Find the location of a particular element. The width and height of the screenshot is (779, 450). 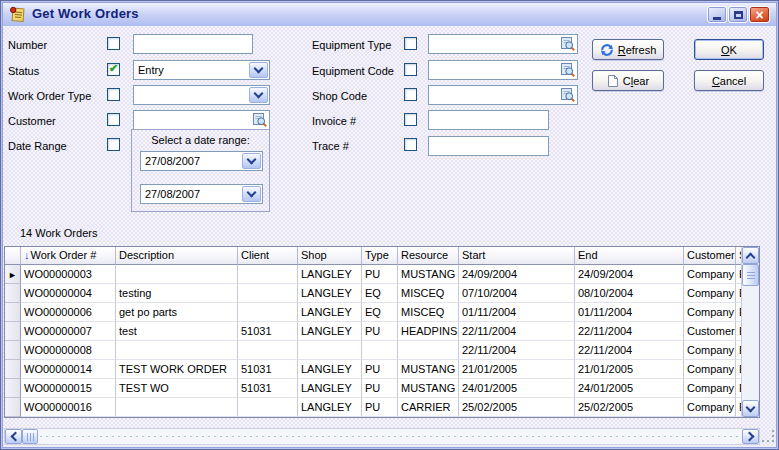

scroll-right-button is located at coordinates (750, 436).